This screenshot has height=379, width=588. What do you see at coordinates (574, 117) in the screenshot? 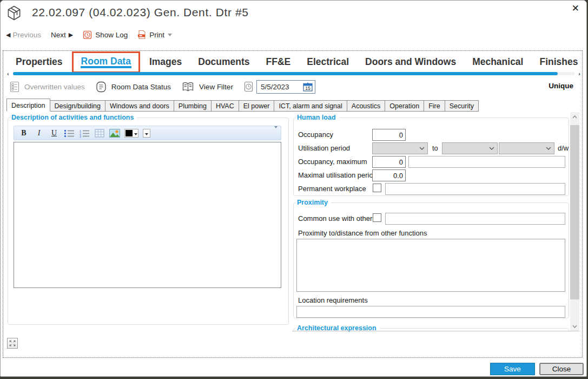
I see `scrollbar-up-icon` at bounding box center [574, 117].